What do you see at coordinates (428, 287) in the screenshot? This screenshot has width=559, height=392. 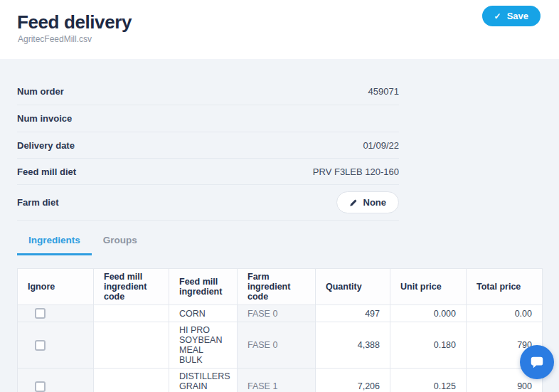 I see `col-header-unit-price: Unit price` at bounding box center [428, 287].